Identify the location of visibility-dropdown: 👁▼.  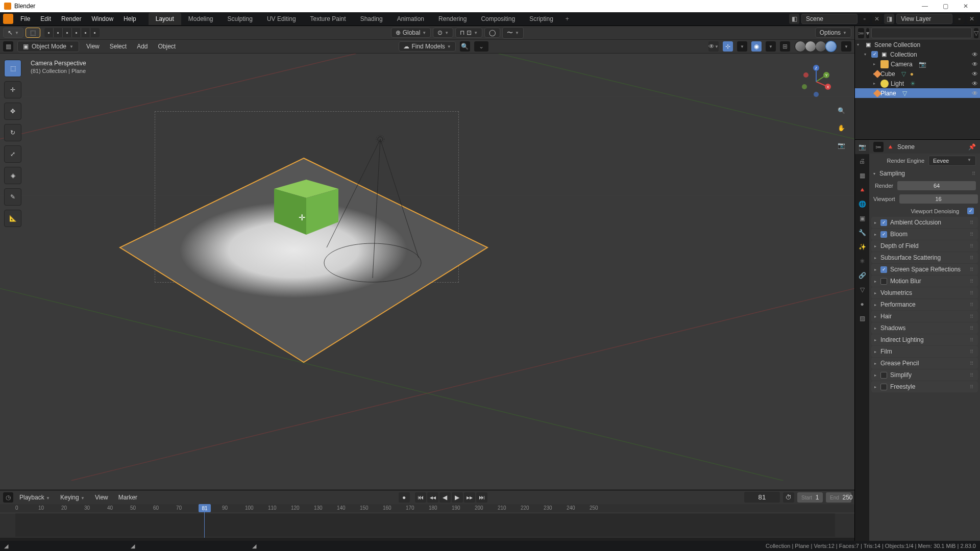
(714, 46).